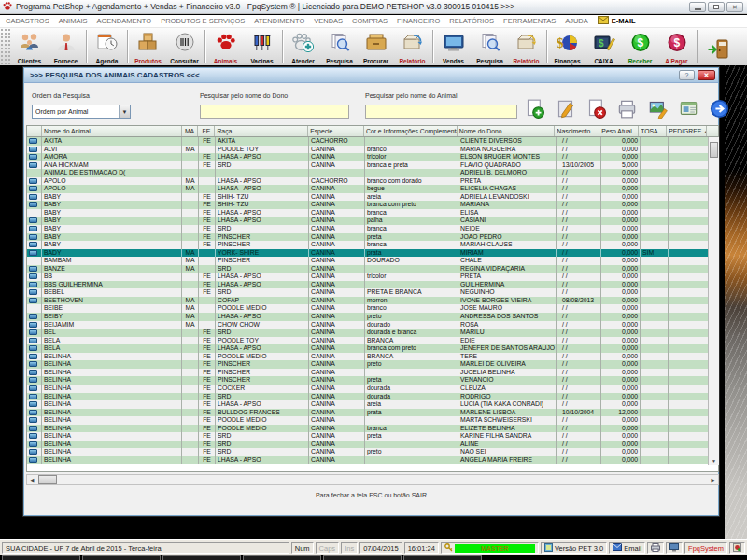 Image resolution: width=747 pixels, height=560 pixels. I want to click on horizontal-scrollbar-thumb, so click(48, 480).